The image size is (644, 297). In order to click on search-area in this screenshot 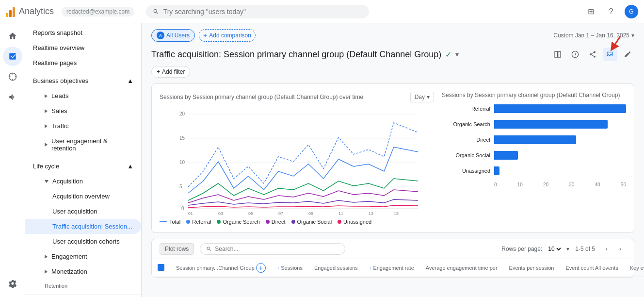, I will do `click(258, 12)`.